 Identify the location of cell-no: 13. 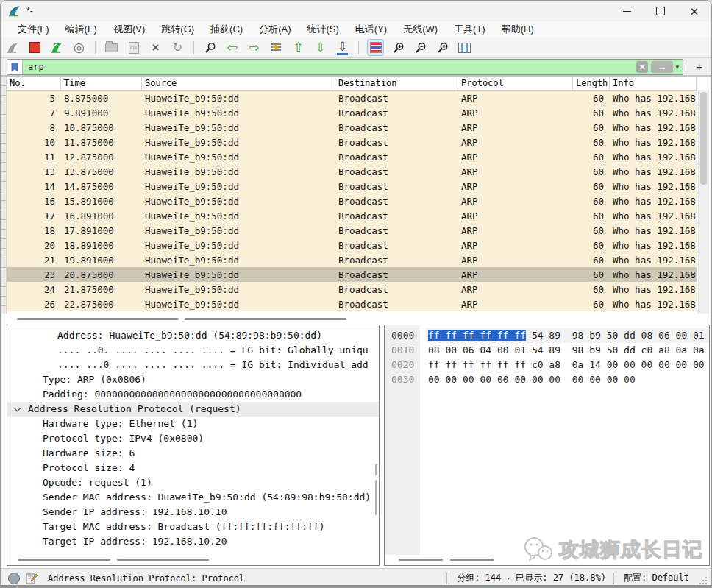
(34, 171).